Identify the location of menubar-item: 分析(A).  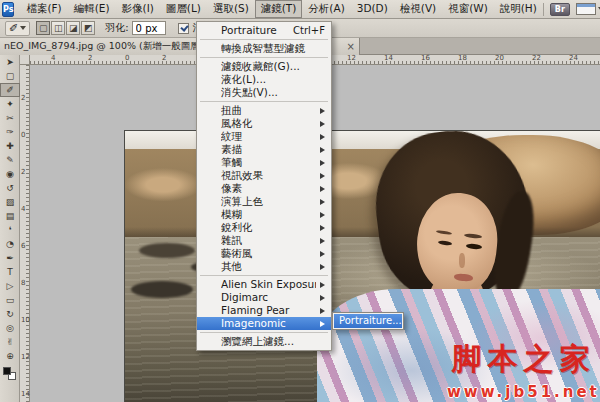
(326, 9).